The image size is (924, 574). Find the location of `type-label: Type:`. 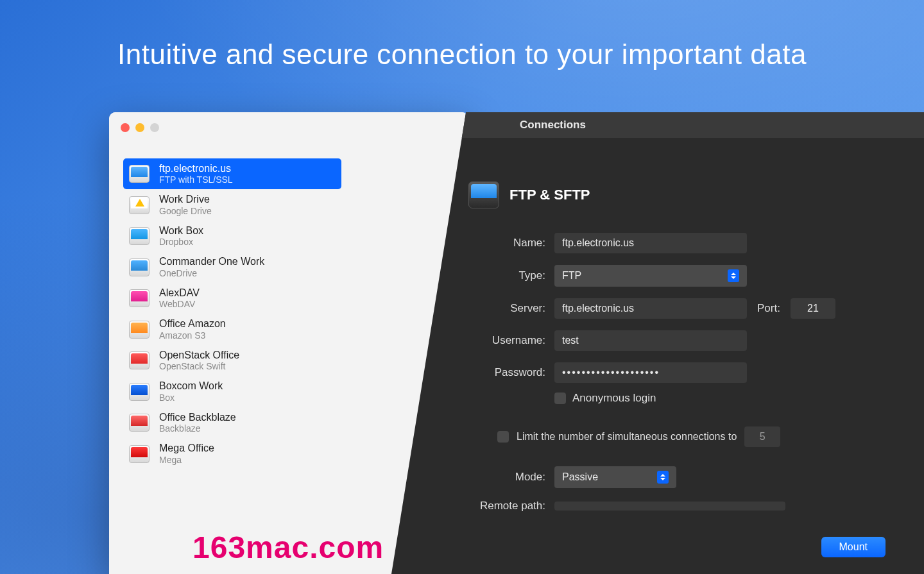

type-label: Type: is located at coordinates (507, 276).